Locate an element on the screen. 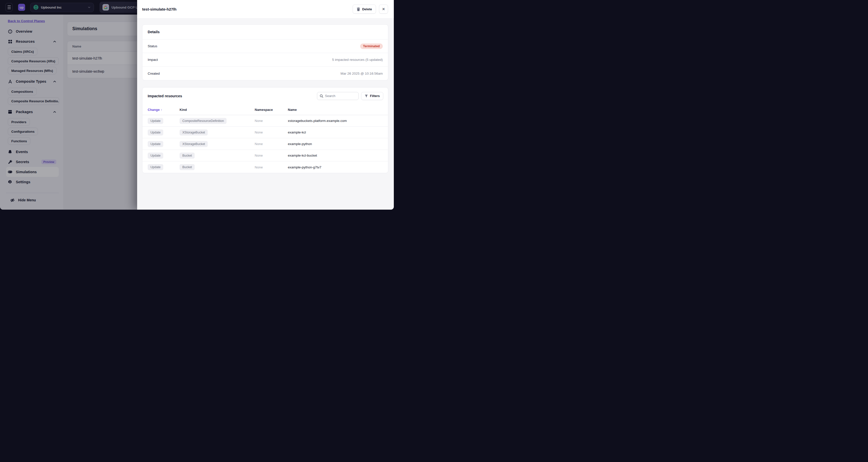  details-heading: Details is located at coordinates (154, 32).